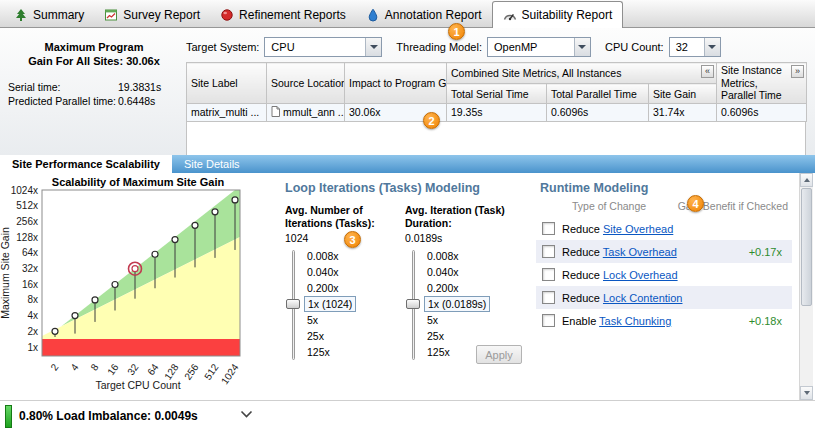 The height and width of the screenshot is (431, 815). What do you see at coordinates (594, 188) in the screenshot?
I see `runtime-modeling-title: Runtime Modeling` at bounding box center [594, 188].